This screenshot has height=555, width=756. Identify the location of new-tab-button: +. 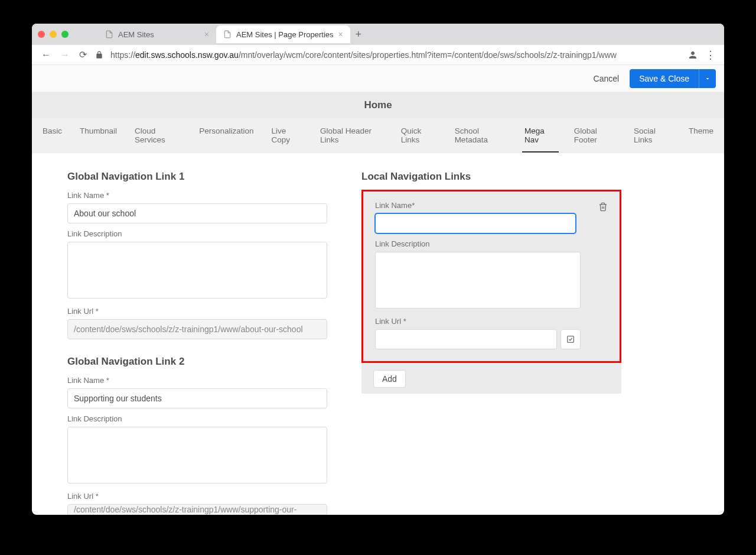
(359, 34).